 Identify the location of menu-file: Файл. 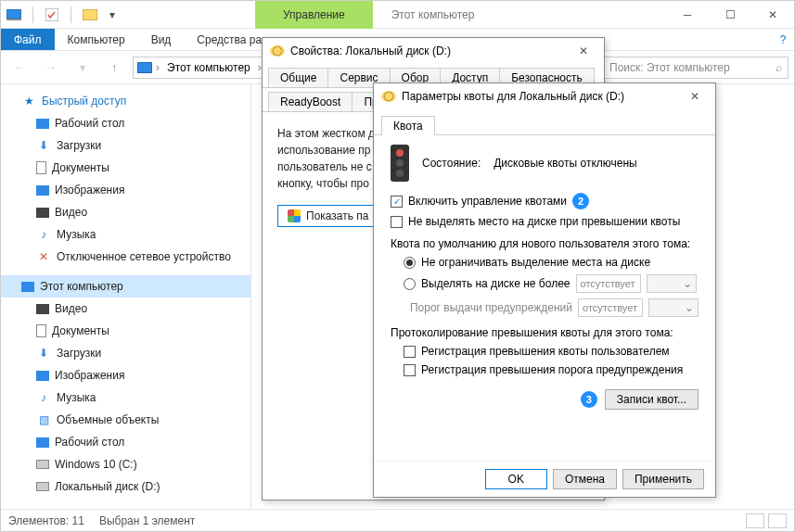
(28, 39).